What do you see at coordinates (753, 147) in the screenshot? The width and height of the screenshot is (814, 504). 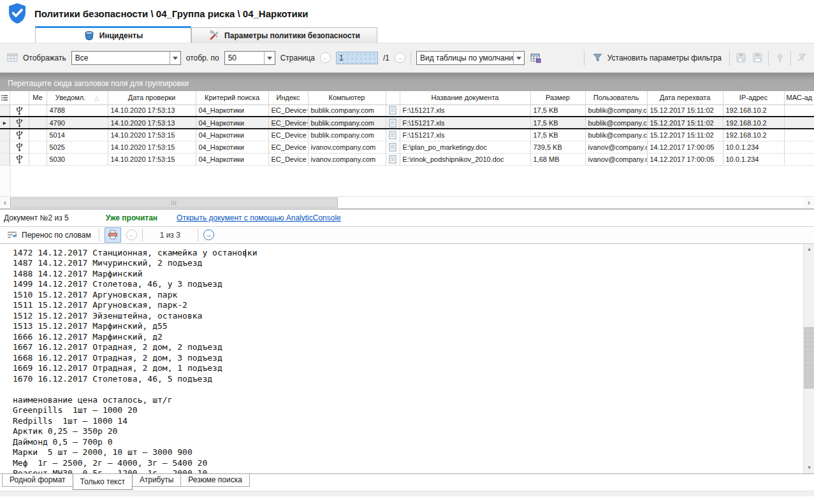 I see `cell-ip: 10.0.1.234` at bounding box center [753, 147].